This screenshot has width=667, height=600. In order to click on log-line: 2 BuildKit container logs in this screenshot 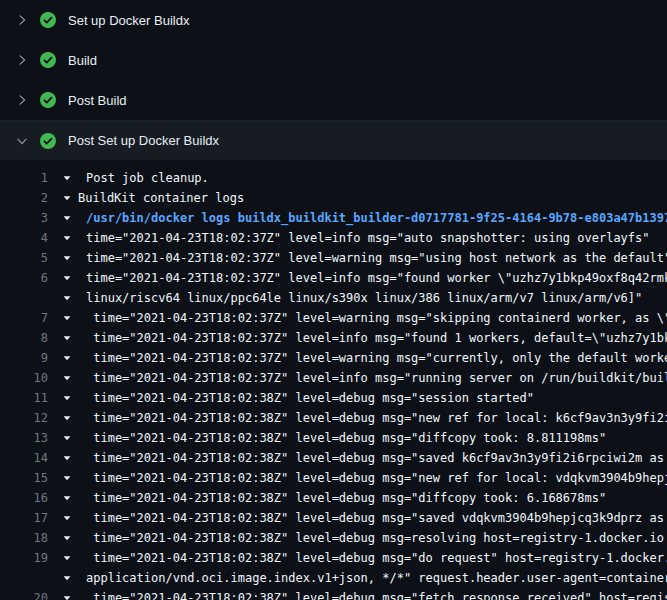, I will do `click(334, 198)`.